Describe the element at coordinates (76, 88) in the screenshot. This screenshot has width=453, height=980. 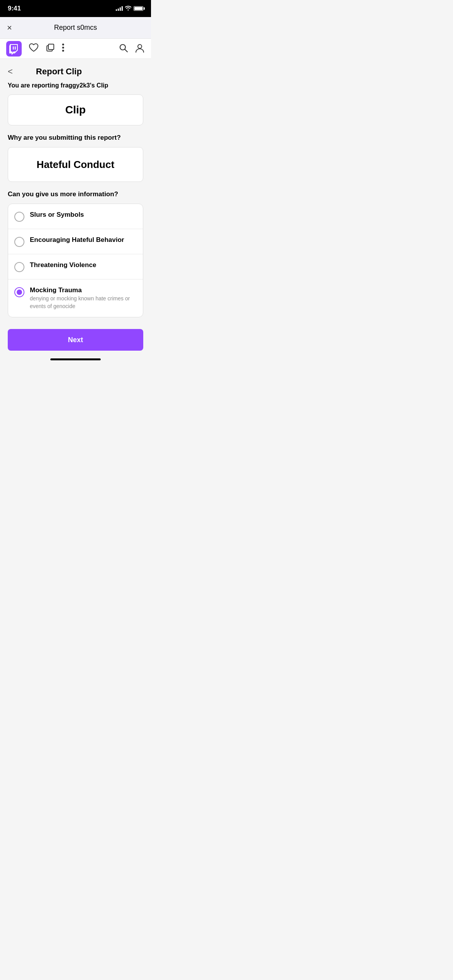
I see `reporting-info: You are reporting fraggy2k3's Clip` at that location.